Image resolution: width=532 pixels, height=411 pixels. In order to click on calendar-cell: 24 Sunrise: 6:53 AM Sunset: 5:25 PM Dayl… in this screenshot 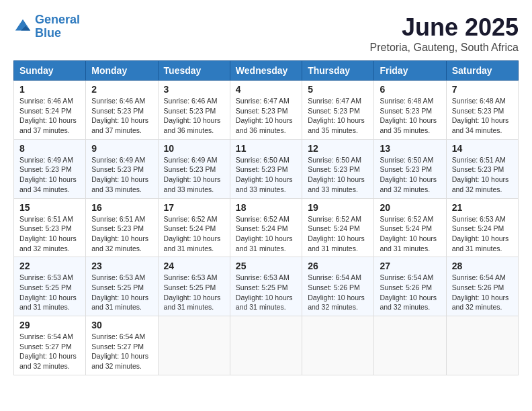, I will do `click(193, 287)`.